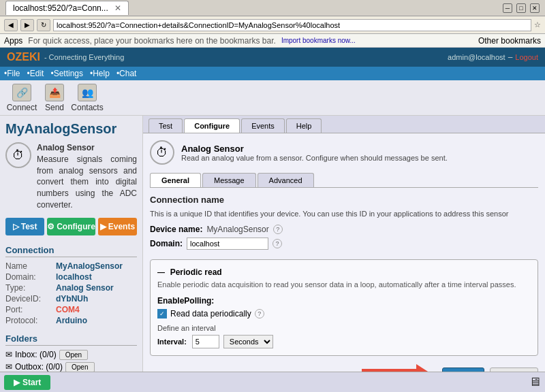  What do you see at coordinates (248, 342) in the screenshot?
I see `interval-unit-select: Seconds Minutes Hours` at bounding box center [248, 342].